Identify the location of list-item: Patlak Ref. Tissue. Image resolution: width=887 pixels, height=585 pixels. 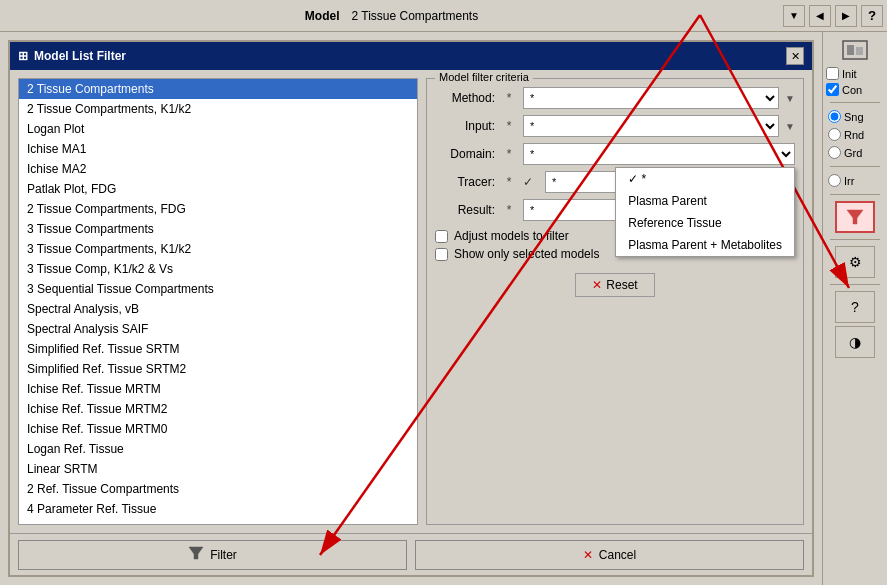
(218, 522).